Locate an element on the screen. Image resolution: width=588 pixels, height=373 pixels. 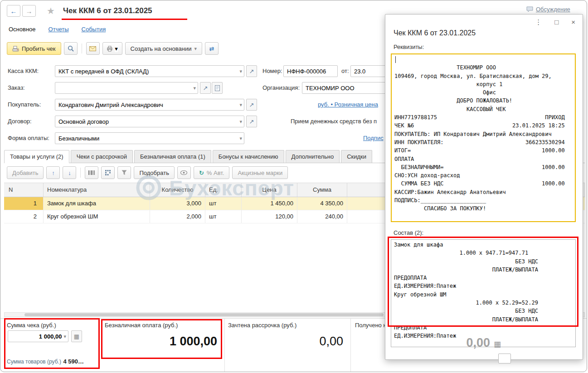
payform-field: Безналичными ▾ is located at coordinates (150, 138).